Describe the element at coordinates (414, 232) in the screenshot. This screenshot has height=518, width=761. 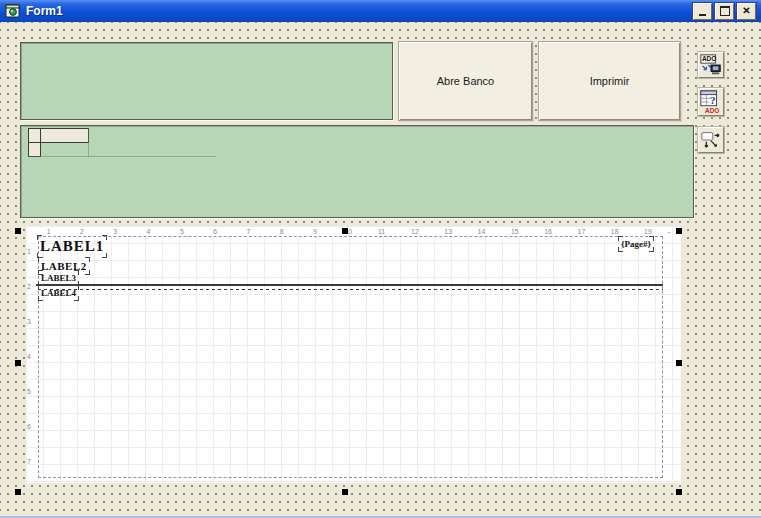
I see `ruler-number: 12` at that location.